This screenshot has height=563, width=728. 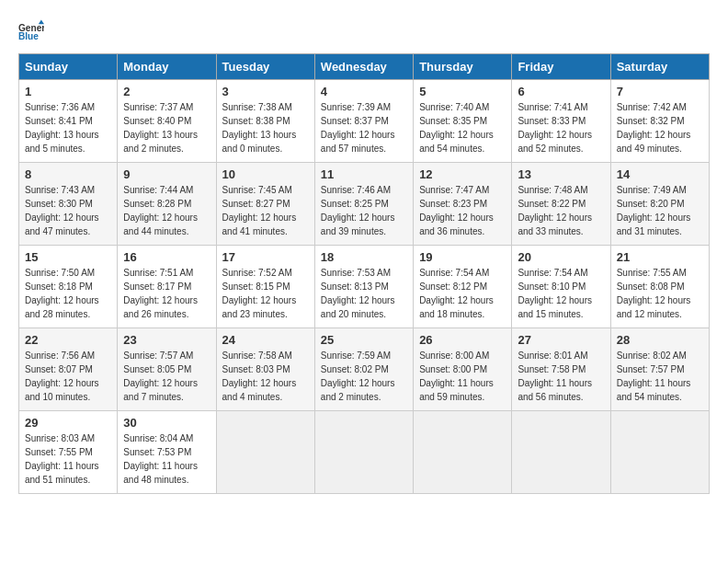 What do you see at coordinates (364, 128) in the screenshot?
I see `day-info: Sunrise: 7:39 AM Sunset: 8:37 PM Dayligh…` at bounding box center [364, 128].